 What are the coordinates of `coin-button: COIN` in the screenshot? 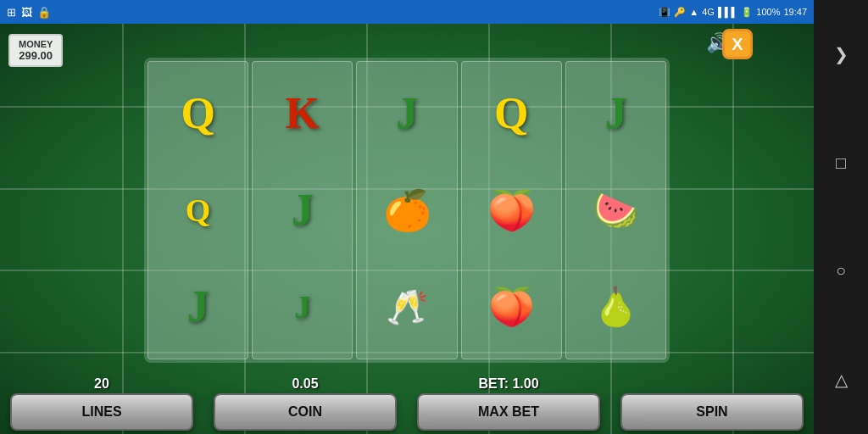 It's located at (305, 412).